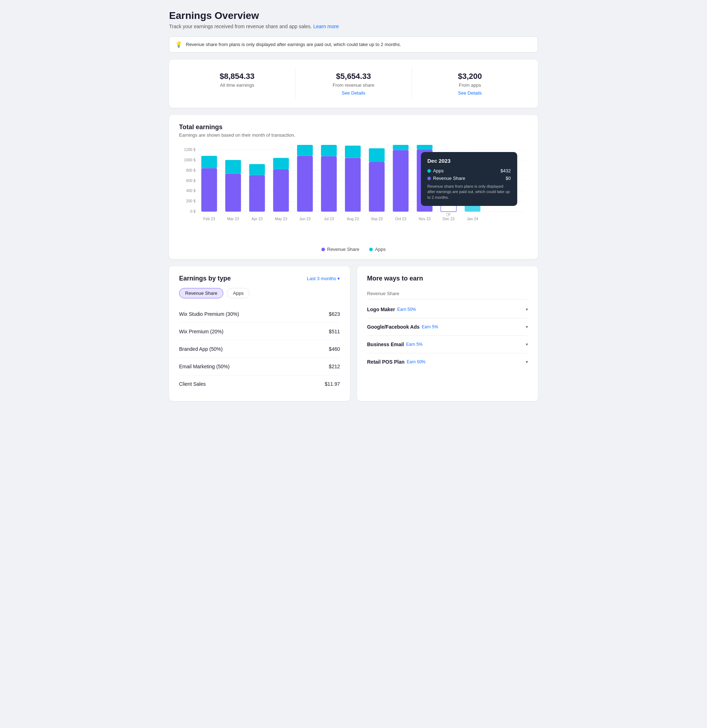 The image size is (707, 728). Describe the element at coordinates (397, 362) in the screenshot. I see `more-ways-item-label: Retail POS Plan Earn 50%` at that location.